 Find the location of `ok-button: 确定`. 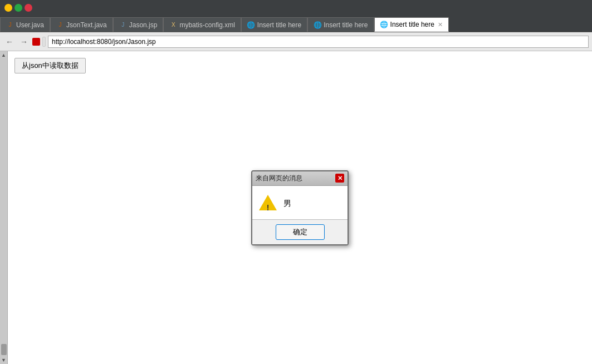

ok-button: 确定 is located at coordinates (300, 232).